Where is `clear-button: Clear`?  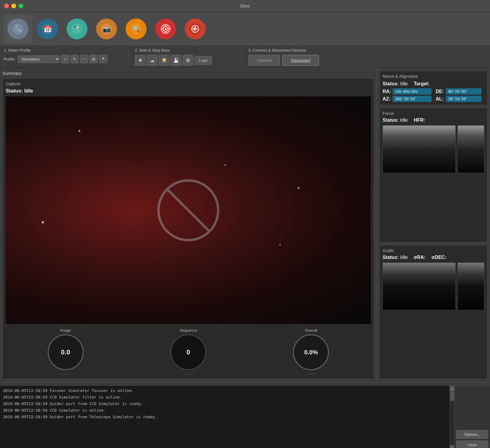 clear-button: Clear is located at coordinates (472, 444).